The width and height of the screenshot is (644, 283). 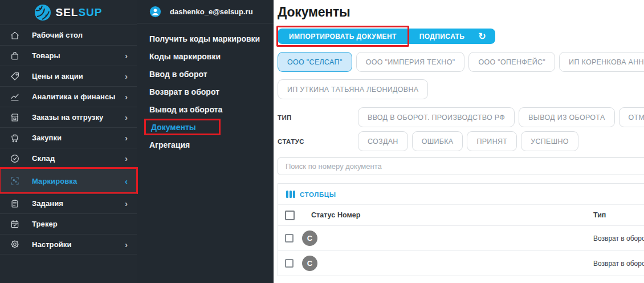 I want to click on submenu-list: Получить коды маркировки Коды маркировки…, so click(x=205, y=89).